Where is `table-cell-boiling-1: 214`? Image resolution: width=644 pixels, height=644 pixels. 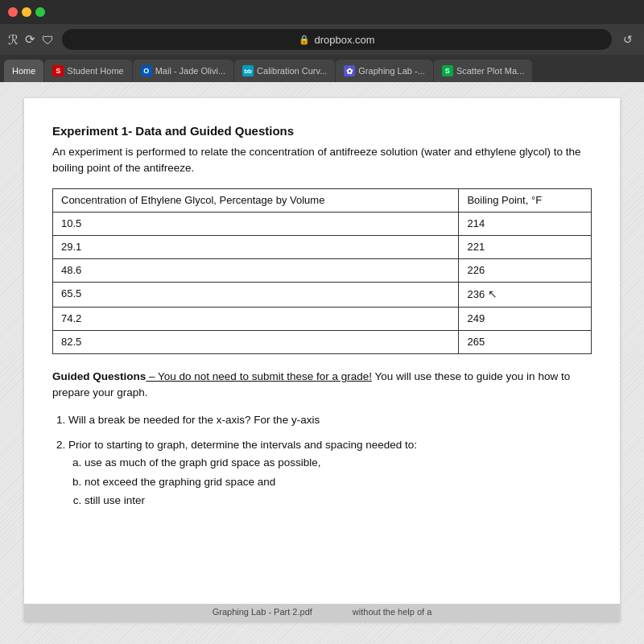
table-cell-boiling-1: 214 is located at coordinates (525, 224).